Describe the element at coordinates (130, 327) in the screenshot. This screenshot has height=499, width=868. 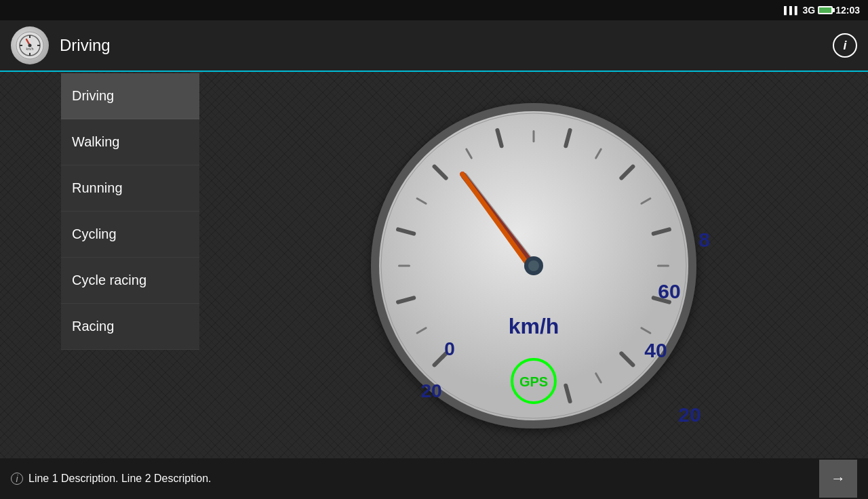
I see `sidebar-item-racing: Racing` at that location.